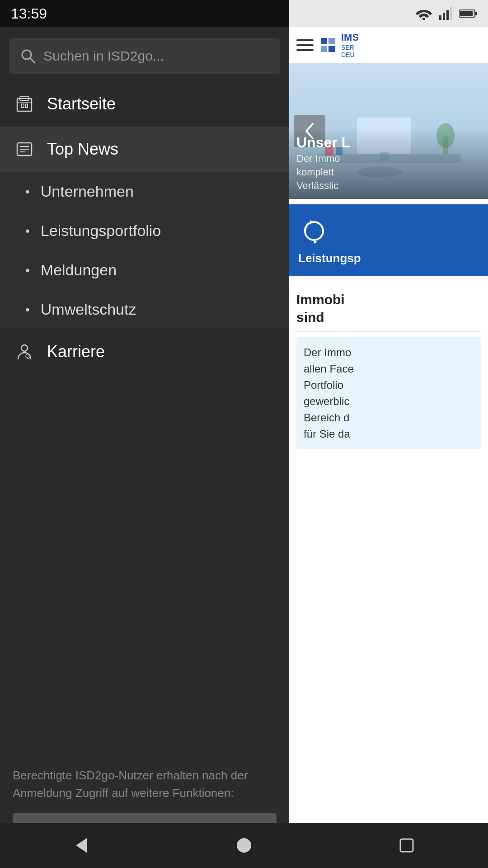  Describe the element at coordinates (28, 56) in the screenshot. I see `search-icon` at that location.